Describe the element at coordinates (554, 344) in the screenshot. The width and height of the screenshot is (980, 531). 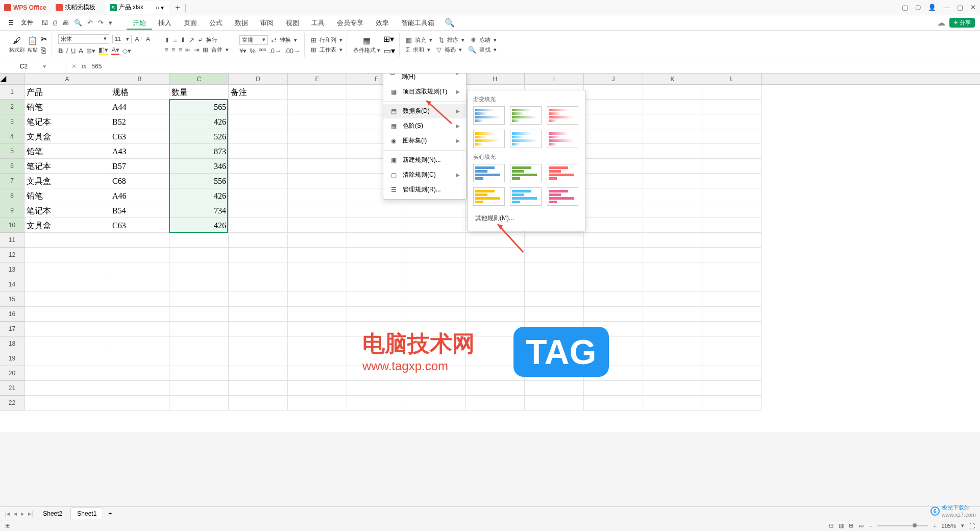
I see `cell-I18` at that location.